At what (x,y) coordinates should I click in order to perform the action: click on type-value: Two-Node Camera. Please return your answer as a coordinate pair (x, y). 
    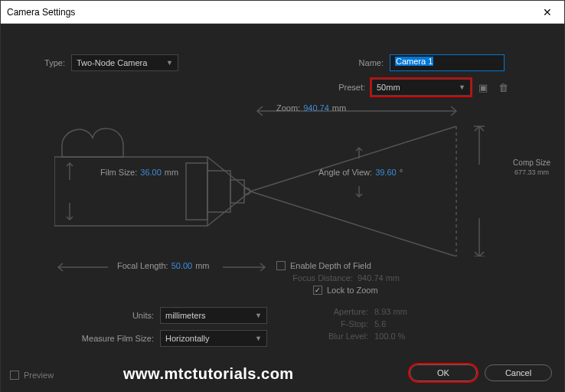
    Looking at the image, I should click on (112, 63).